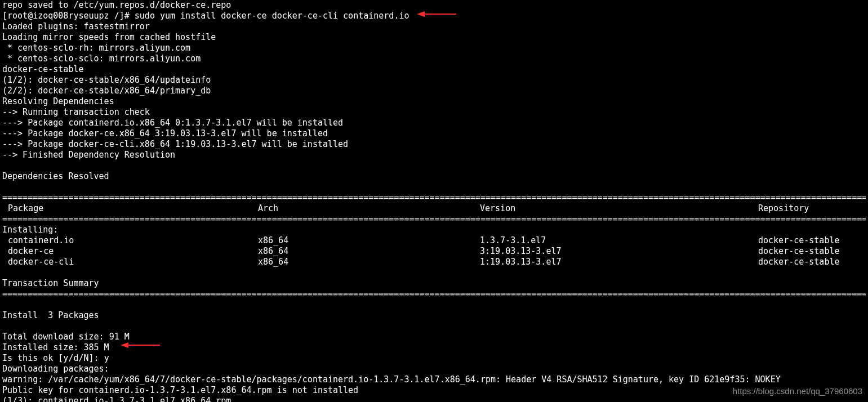 The height and width of the screenshot is (402, 868). What do you see at coordinates (434, 37) in the screenshot?
I see `terminal-line: Loading mirror speeds from cached hostfi…` at bounding box center [434, 37].